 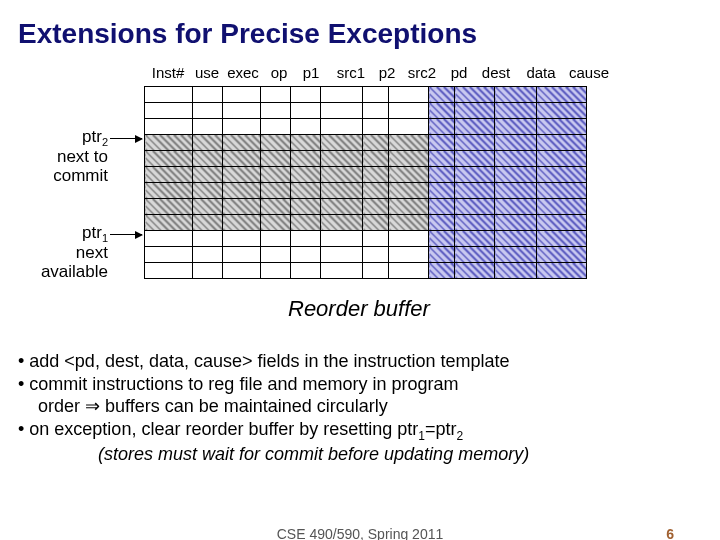 I want to click on col-p2: p2, so click(x=387, y=72).